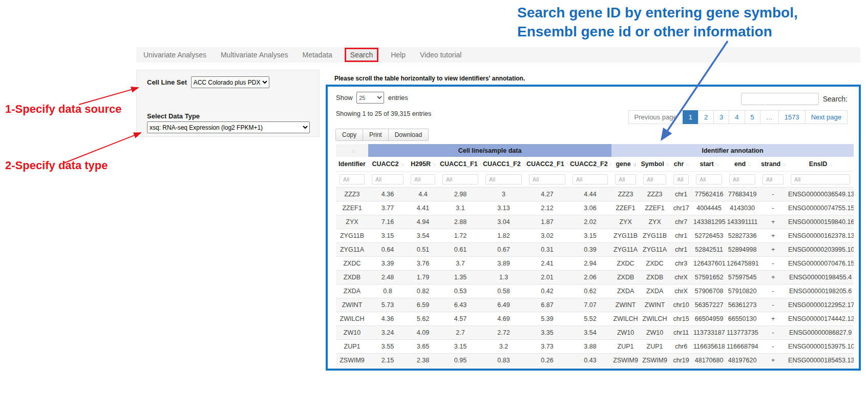 The height and width of the screenshot is (407, 868). I want to click on filter-input-cuacc1-f2, so click(504, 179).